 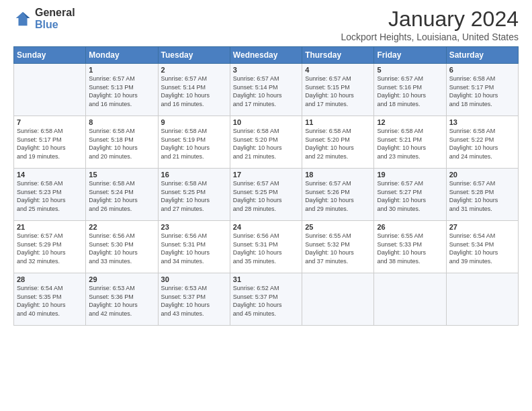 What do you see at coordinates (338, 196) in the screenshot?
I see `day-info: Sunrise: 6:57 AMSunset: 5:26 PMDaylight:…` at bounding box center [338, 196].